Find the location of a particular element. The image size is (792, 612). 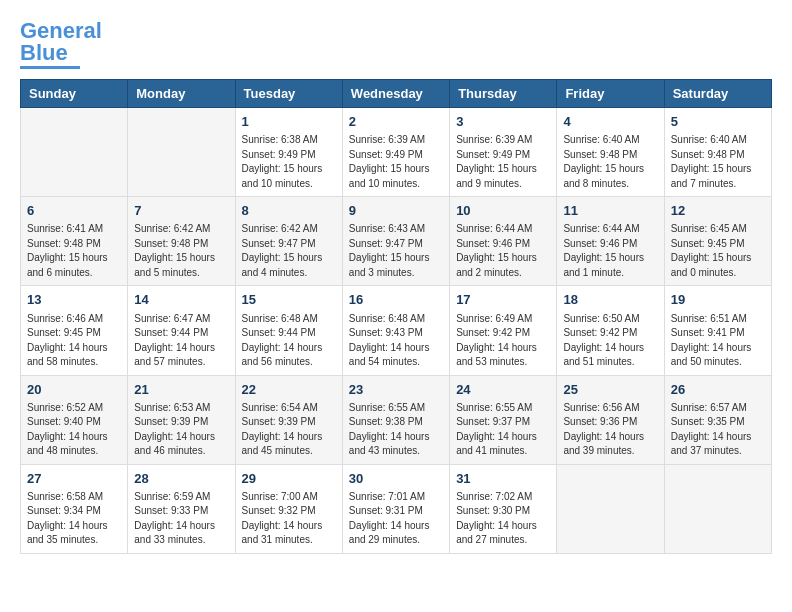

day-number: 9 is located at coordinates (396, 211).